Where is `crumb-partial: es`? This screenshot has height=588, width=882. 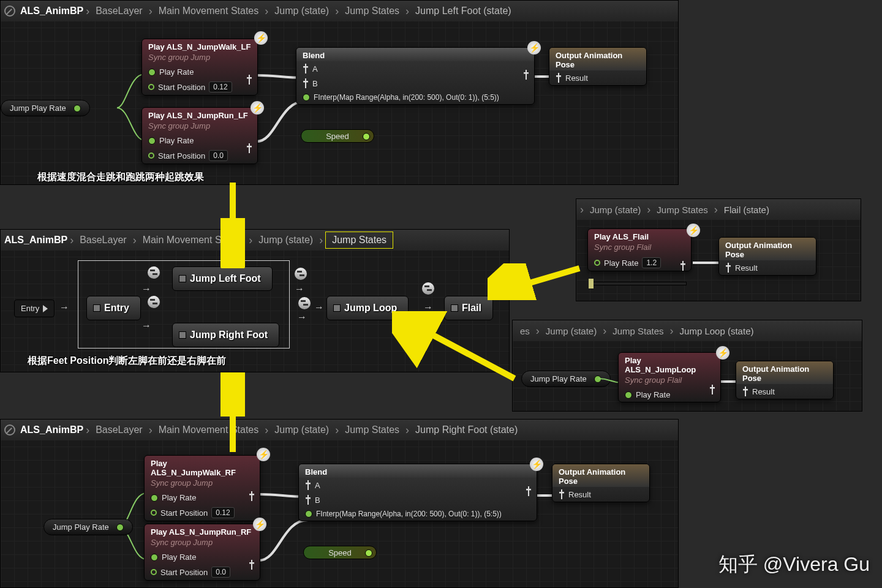
crumb-partial: es is located at coordinates (525, 331).